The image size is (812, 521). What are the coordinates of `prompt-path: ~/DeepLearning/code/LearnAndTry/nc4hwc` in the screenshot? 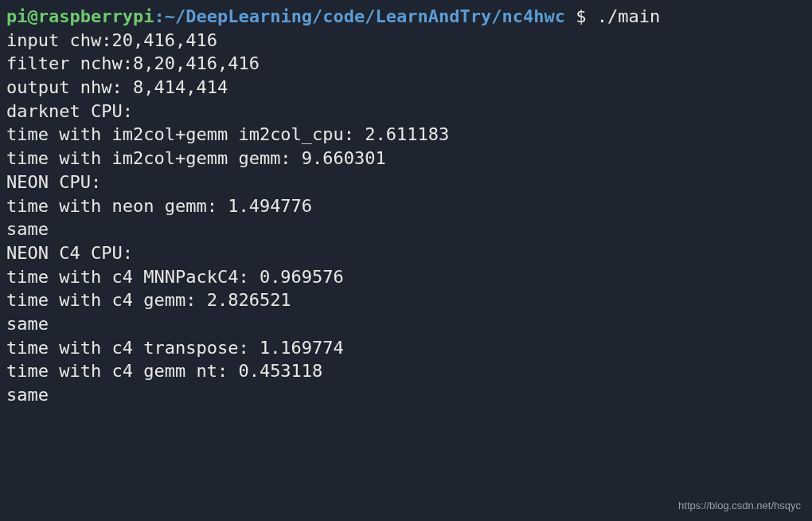 It's located at (371, 16).